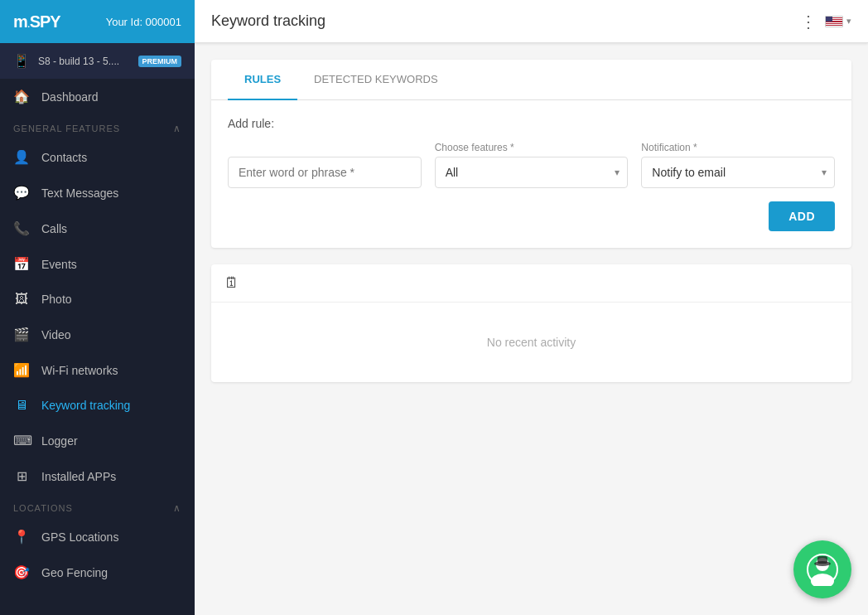 This screenshot has height=615, width=868. I want to click on sidebar-label-keyword-tracking: Keyword tracking, so click(86, 405).